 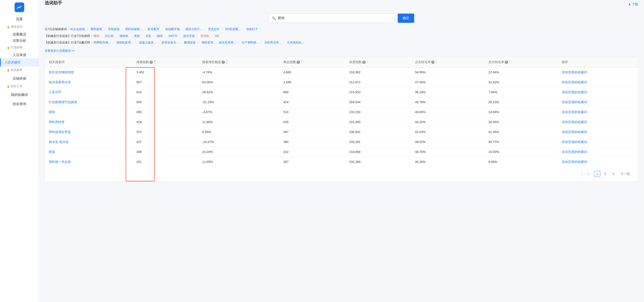 I want to click on tag-knob-cap: 旋钮帽半轴, so click(x=172, y=29).